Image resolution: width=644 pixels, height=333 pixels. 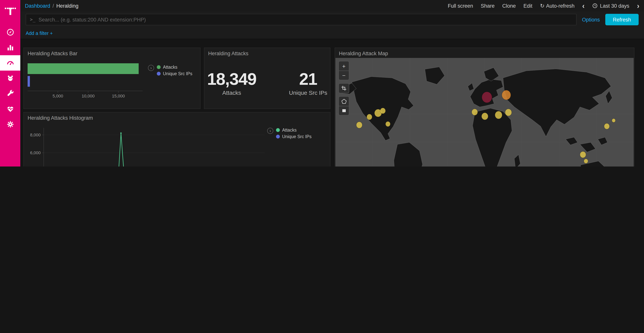 What do you see at coordinates (39, 33) in the screenshot?
I see `add-filter-link: Add a filter +` at bounding box center [39, 33].